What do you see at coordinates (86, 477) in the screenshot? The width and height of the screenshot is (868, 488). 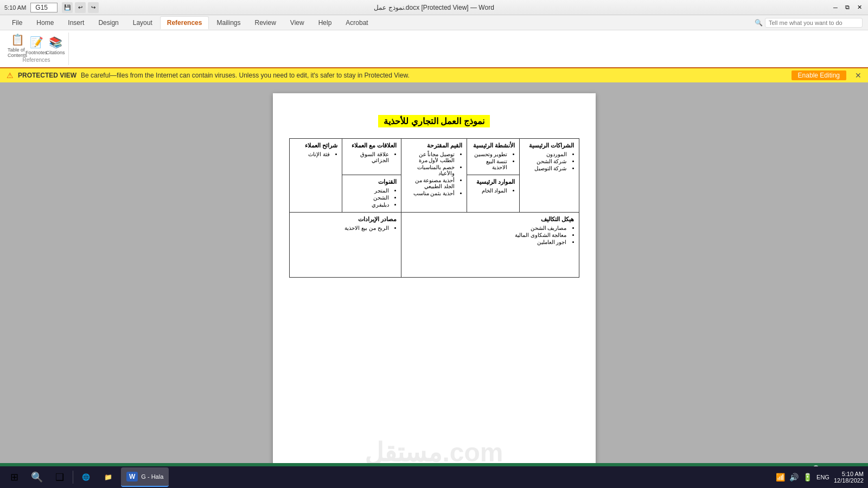 I see `edge-app: 🌐` at bounding box center [86, 477].